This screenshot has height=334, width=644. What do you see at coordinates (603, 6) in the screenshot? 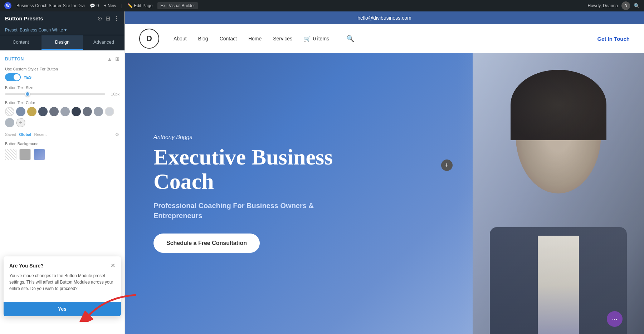
I see `howdy-text: Howdy, Deanna` at bounding box center [603, 6].